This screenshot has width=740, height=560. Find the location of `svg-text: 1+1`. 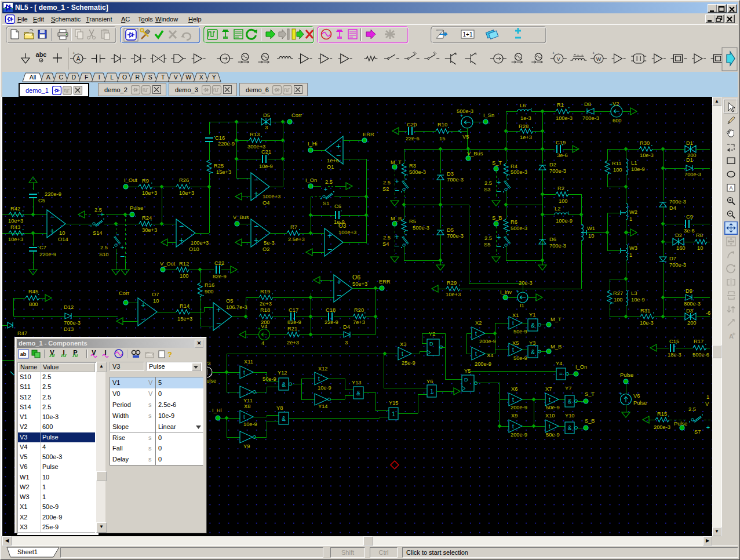

svg-text: 1+1 is located at coordinates (468, 35).